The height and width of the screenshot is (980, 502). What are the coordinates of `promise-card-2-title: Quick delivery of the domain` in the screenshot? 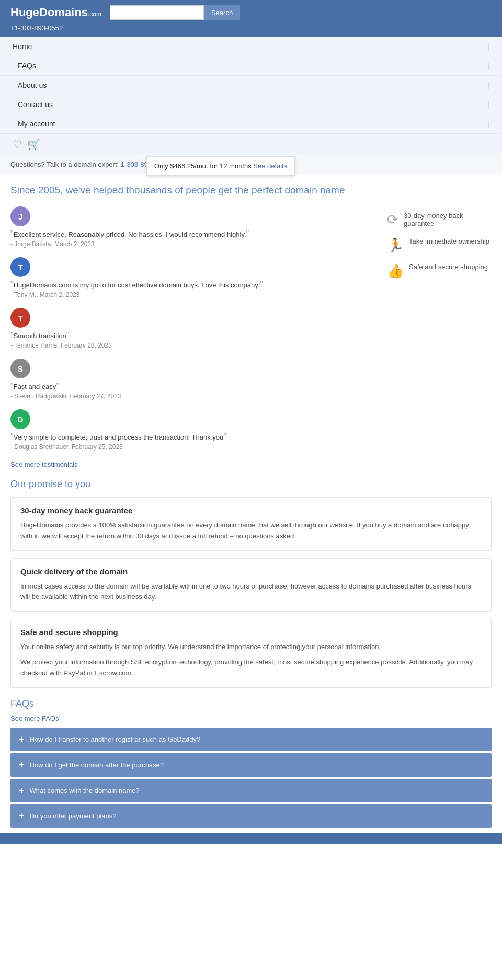 It's located at (251, 572).